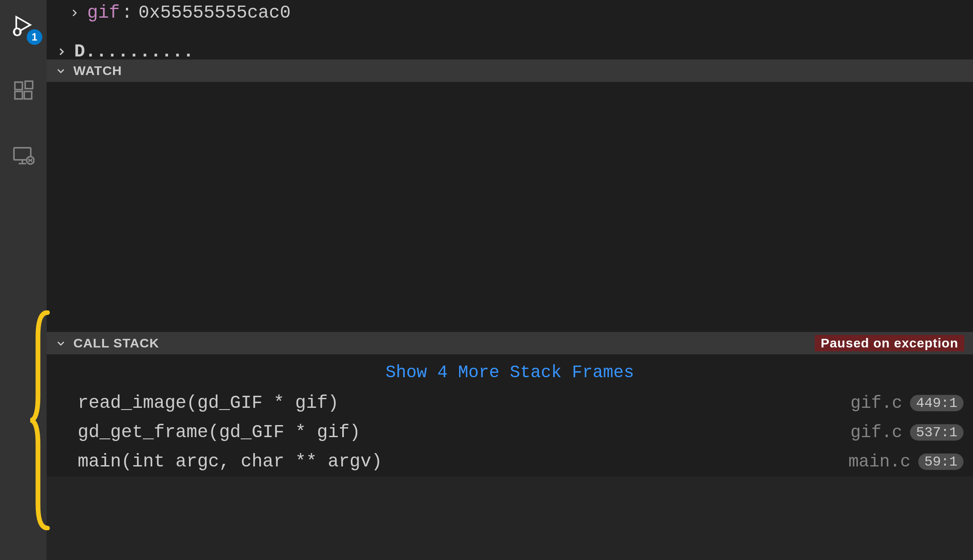  What do you see at coordinates (510, 432) in the screenshot?
I see `stack-frame: gd_get_frame(gd_GIF * gif) gif.c 537:1` at bounding box center [510, 432].